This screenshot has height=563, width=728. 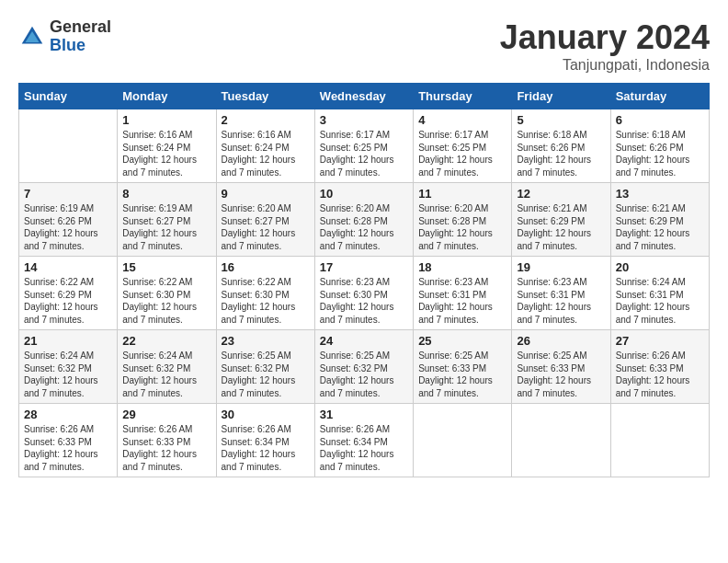 I want to click on day-number: 27, so click(x=660, y=340).